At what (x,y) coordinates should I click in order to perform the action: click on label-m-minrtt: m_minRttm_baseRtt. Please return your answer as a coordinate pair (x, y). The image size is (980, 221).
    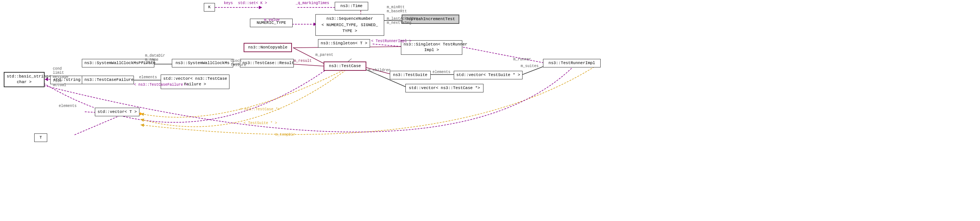
    Looking at the image, I should click on (397, 9).